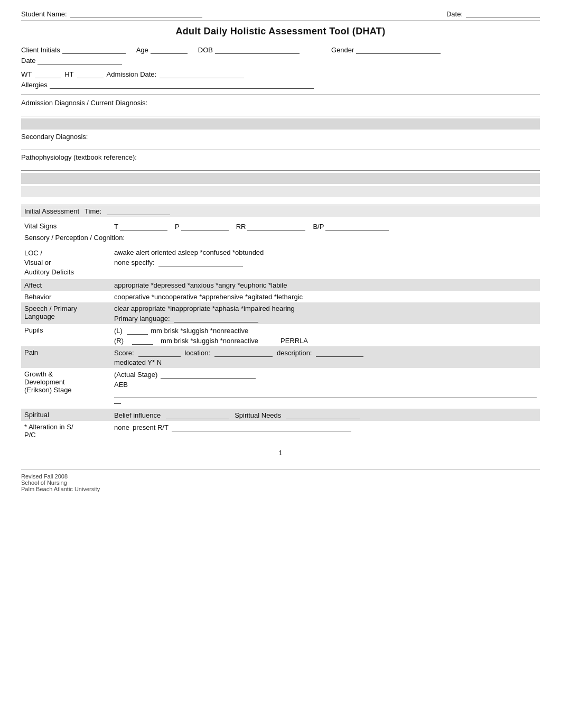 The image size is (561, 728). I want to click on pupils-l-input, so click(137, 330).